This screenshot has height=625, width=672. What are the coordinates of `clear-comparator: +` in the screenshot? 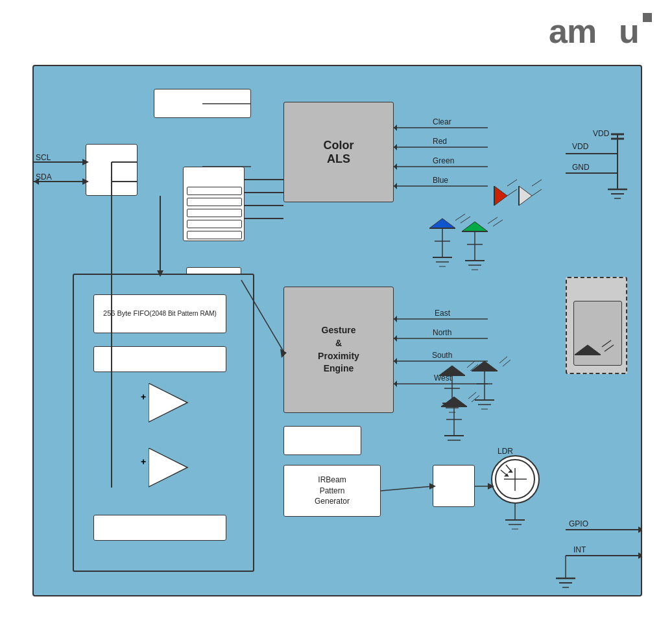 It's located at (158, 471).